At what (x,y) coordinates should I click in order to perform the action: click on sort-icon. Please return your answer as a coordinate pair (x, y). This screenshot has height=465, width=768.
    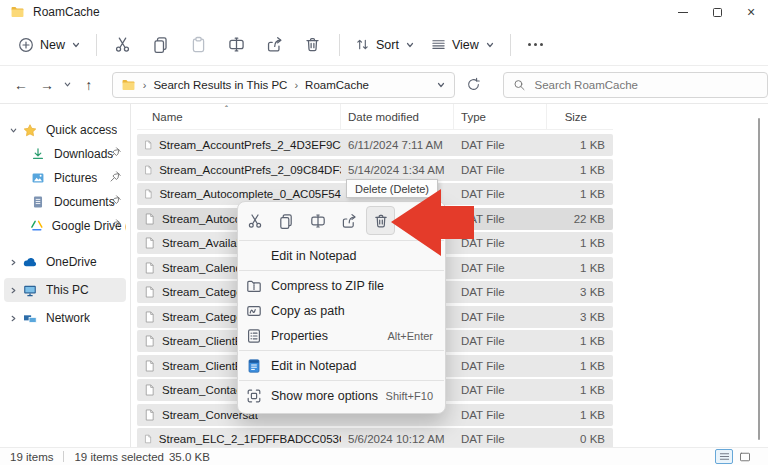
    Looking at the image, I should click on (362, 44).